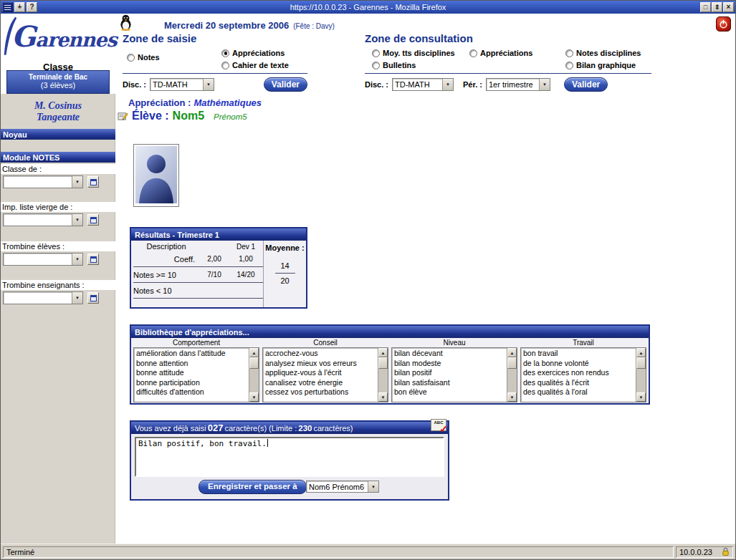 Image resolution: width=736 pixels, height=560 pixels. I want to click on radio-bulletins: Bulletins, so click(394, 65).